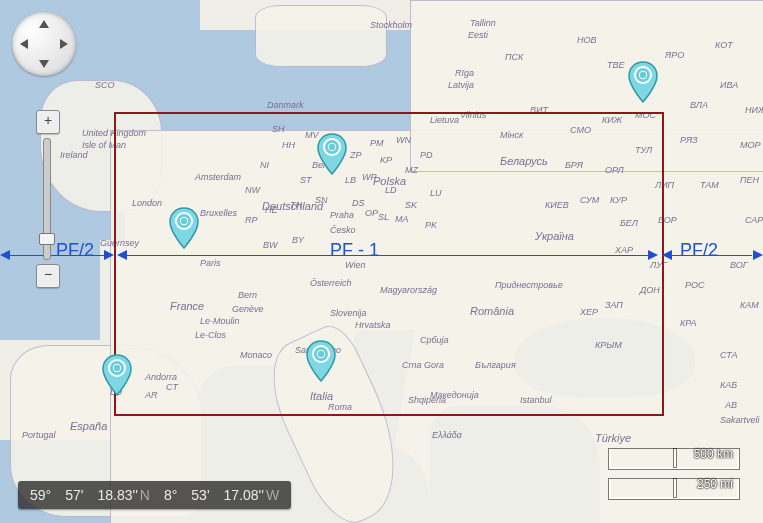 This screenshot has width=763, height=523. What do you see at coordinates (712, 256) in the screenshot?
I see `arrow-seg-right` at bounding box center [712, 256].